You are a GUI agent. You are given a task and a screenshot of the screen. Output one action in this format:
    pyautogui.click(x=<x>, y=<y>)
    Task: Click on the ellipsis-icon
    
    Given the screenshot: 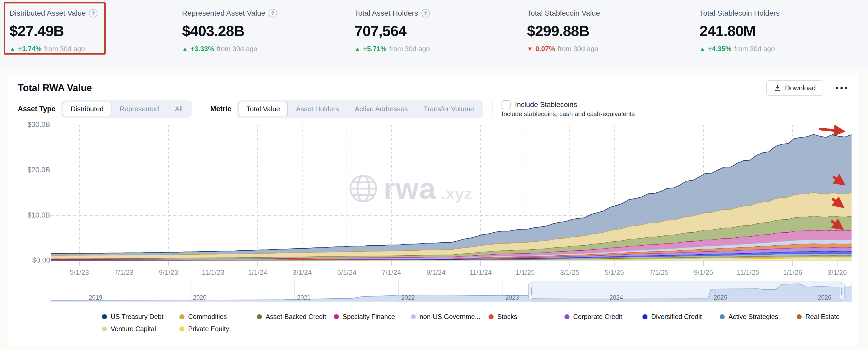 What is the action you would take?
    pyautogui.click(x=837, y=88)
    